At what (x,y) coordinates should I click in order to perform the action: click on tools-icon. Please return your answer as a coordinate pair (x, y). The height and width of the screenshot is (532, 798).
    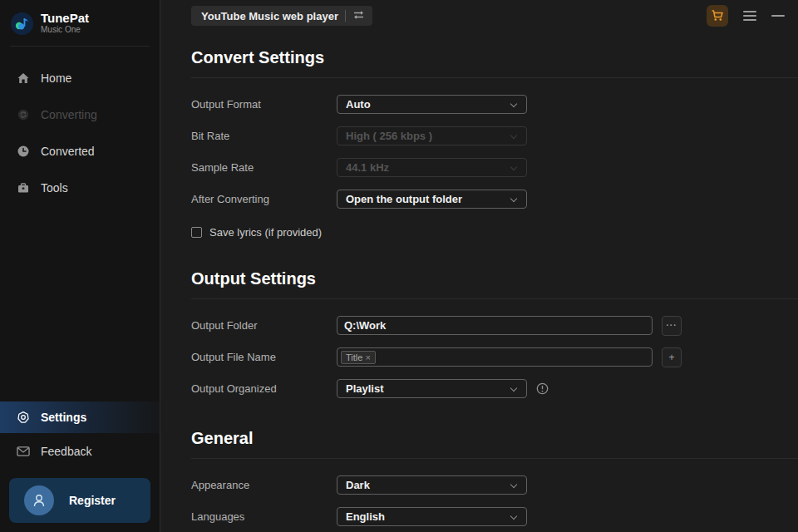
    Looking at the image, I should click on (23, 188).